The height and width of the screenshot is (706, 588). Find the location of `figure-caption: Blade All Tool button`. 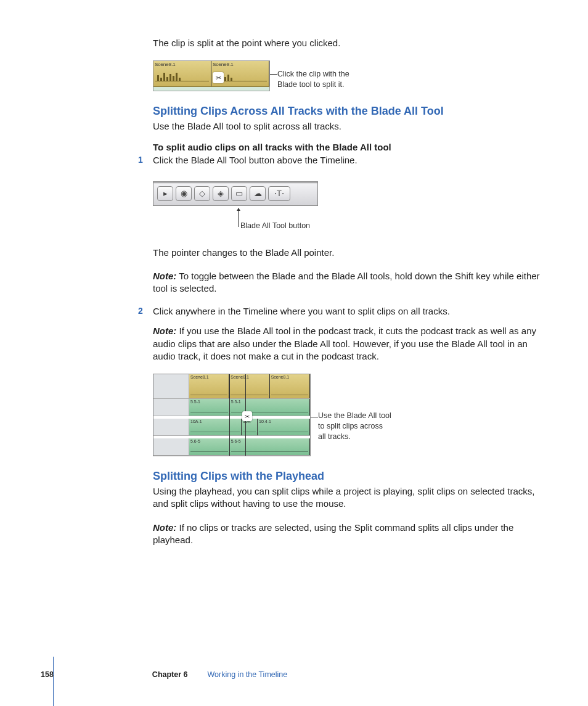

figure-caption: Blade All Tool button is located at coordinates (275, 226).